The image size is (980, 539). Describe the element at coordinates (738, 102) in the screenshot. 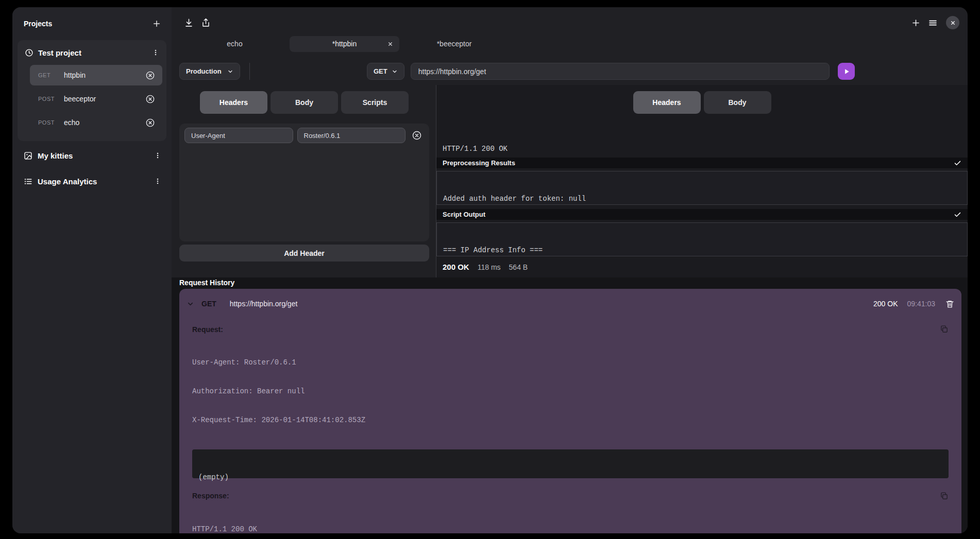

I see `tab-response-body: Body` at that location.